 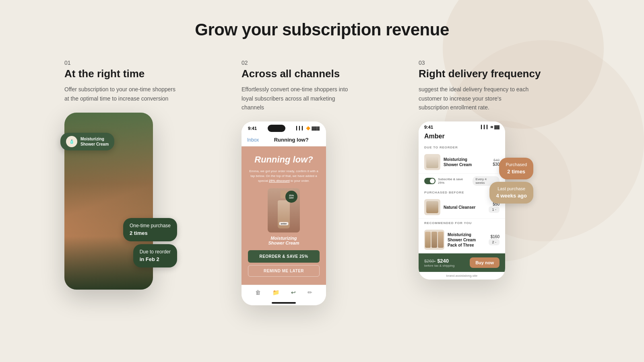 What do you see at coordinates (284, 128) in the screenshot?
I see `phone-2-status-bar: 9:41 ▎▎▎ 🔶 ▓▓▓` at bounding box center [284, 128].